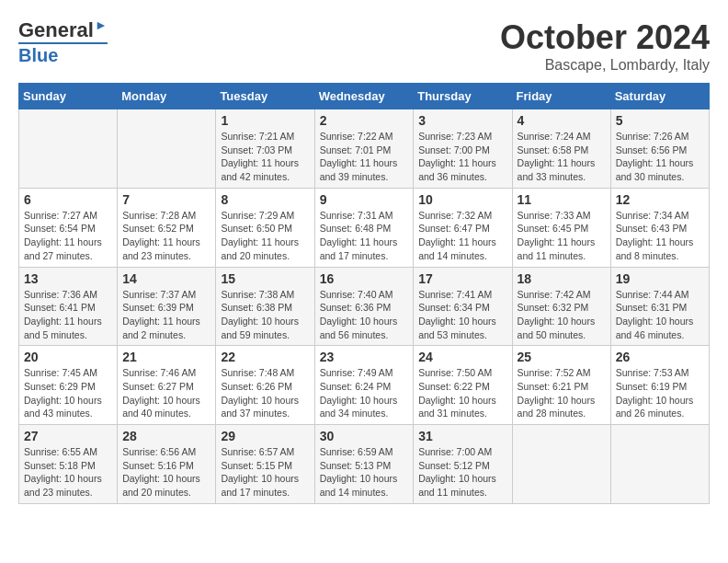 This screenshot has width=728, height=563. Describe the element at coordinates (167, 306) in the screenshot. I see `calendar-cell: 14Sunrise: 7:37 AM Sunset: 6:39 PM Dayli…` at that location.